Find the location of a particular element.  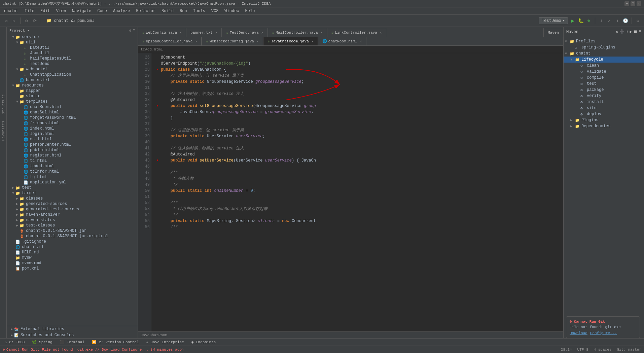

tree-item: 🌐login.html is located at coordinates (72, 134).